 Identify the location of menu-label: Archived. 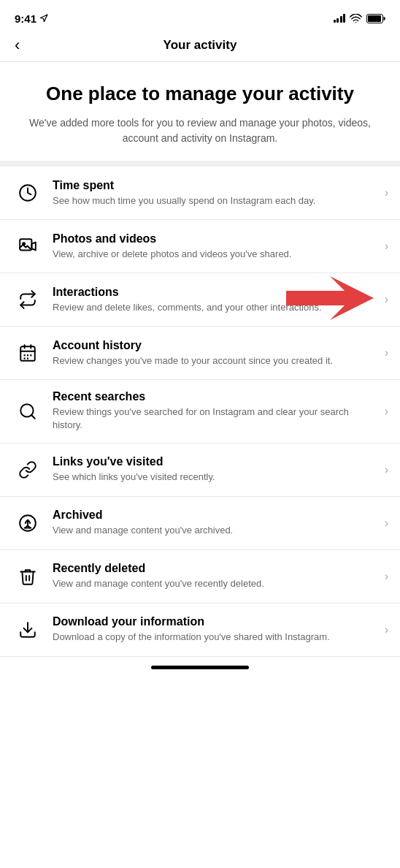
(216, 515).